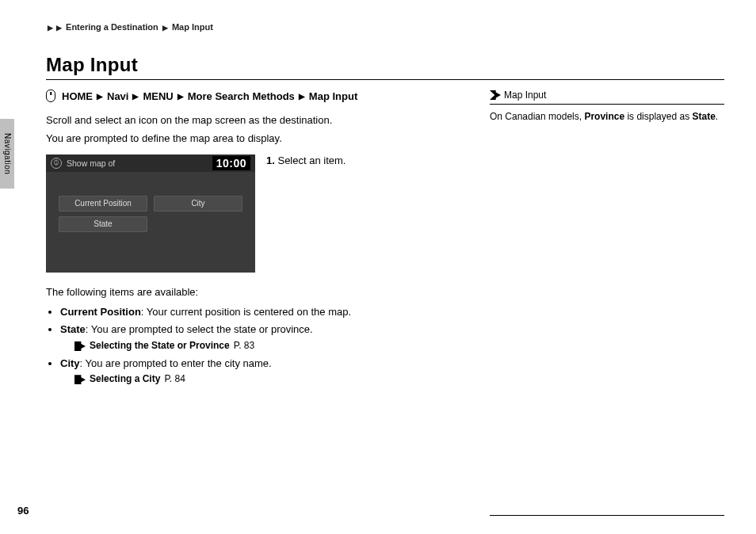 This screenshot has width=756, height=534. I want to click on step-number: 1., so click(271, 160).